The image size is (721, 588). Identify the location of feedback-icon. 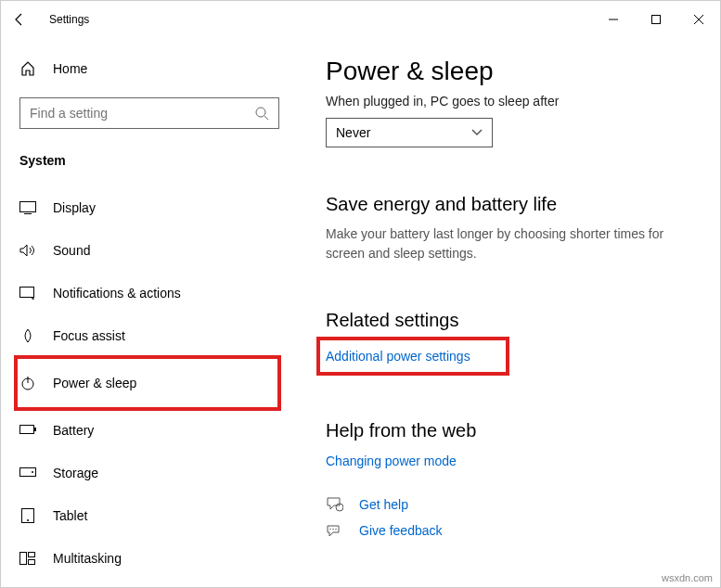
(335, 530).